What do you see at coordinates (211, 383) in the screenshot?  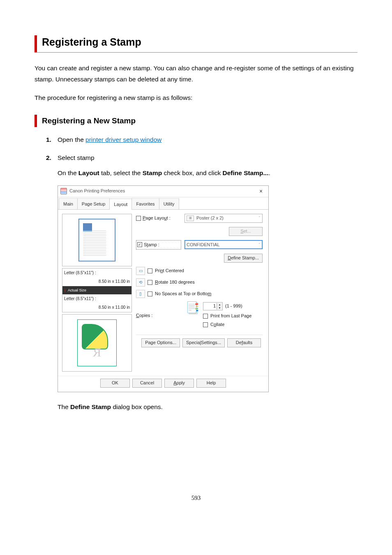 I see `help-button: Help` at bounding box center [211, 383].